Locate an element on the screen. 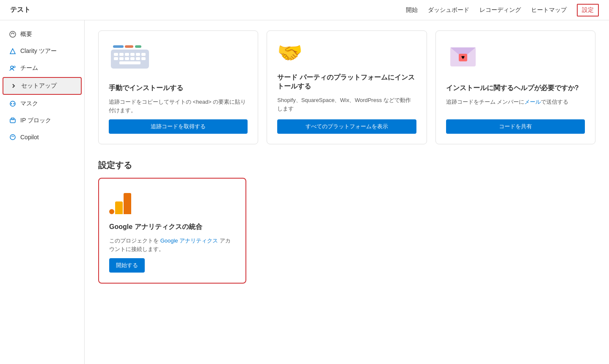 The width and height of the screenshot is (609, 364). keyboard-icon is located at coordinates (178, 58).